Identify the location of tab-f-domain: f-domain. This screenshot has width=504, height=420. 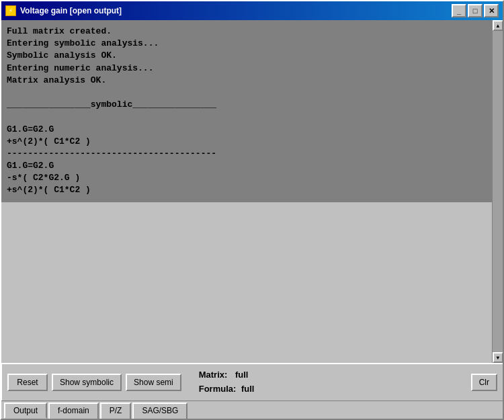
(74, 411).